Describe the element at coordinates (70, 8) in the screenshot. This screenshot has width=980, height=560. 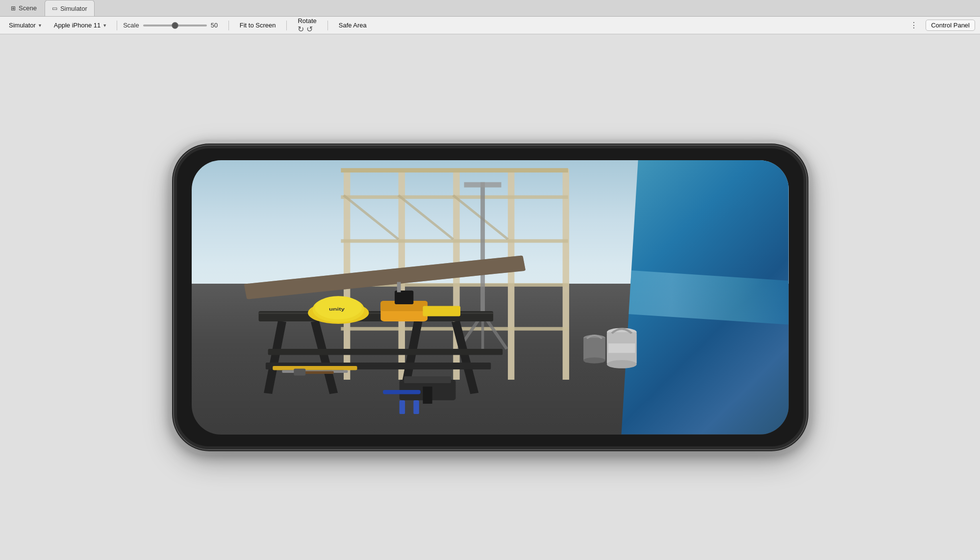
I see `tab-simulator: ▭ Simulator` at that location.